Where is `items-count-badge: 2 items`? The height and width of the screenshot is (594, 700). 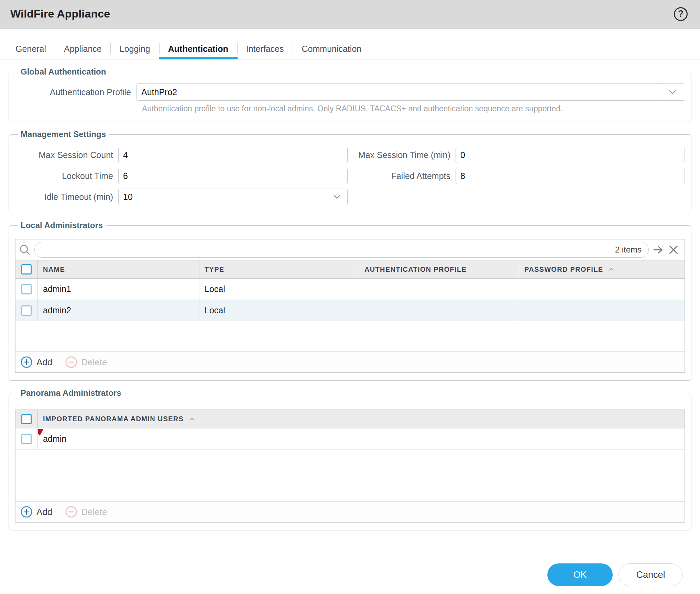 items-count-badge: 2 items is located at coordinates (628, 250).